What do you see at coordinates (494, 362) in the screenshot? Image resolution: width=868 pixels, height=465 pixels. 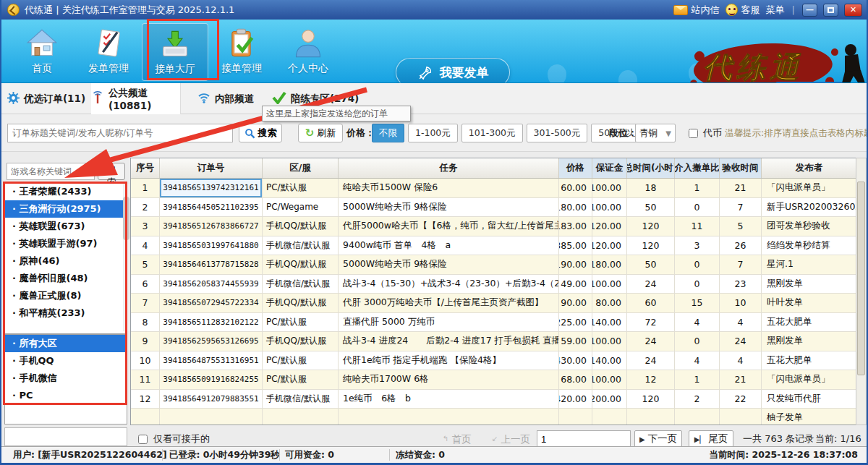 I see `table-row: 1039418564875531316951PC/默认服代肝1e纯币 指定手机端…` at bounding box center [494, 362].